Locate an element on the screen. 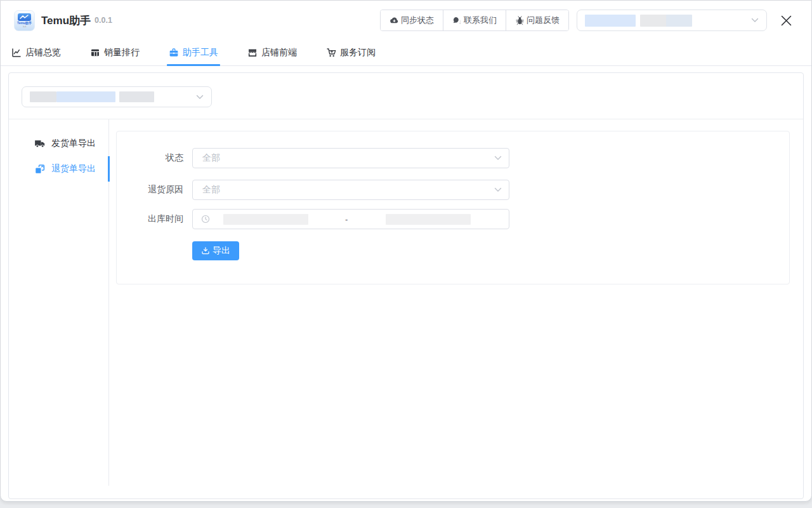 This screenshot has width=812, height=508. brand: Temu助手 Temu助手 0.0.1 is located at coordinates (63, 20).